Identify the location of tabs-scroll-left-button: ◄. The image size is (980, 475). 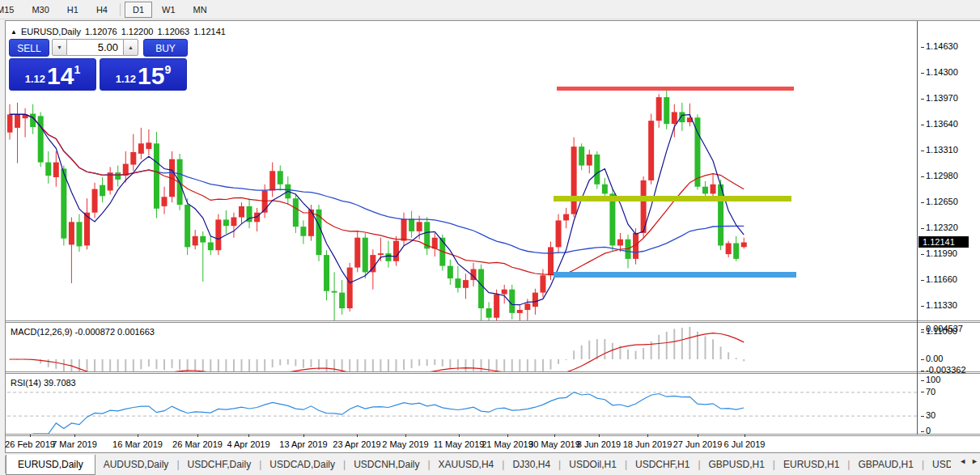
(963, 461).